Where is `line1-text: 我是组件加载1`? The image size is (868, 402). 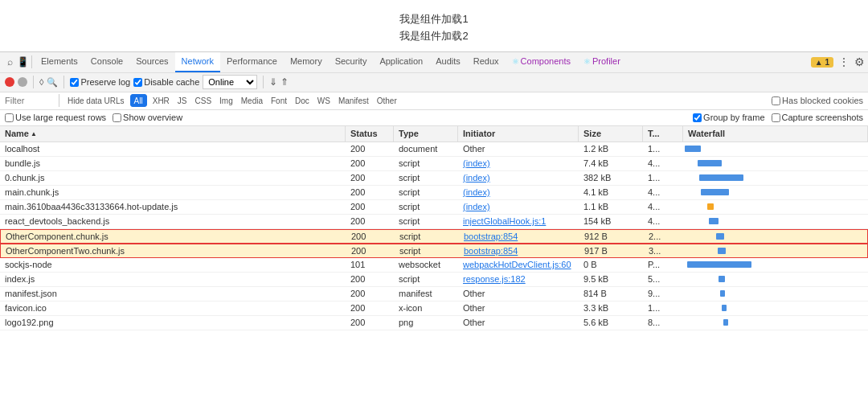
line1-text: 我是组件加载1 is located at coordinates (434, 19).